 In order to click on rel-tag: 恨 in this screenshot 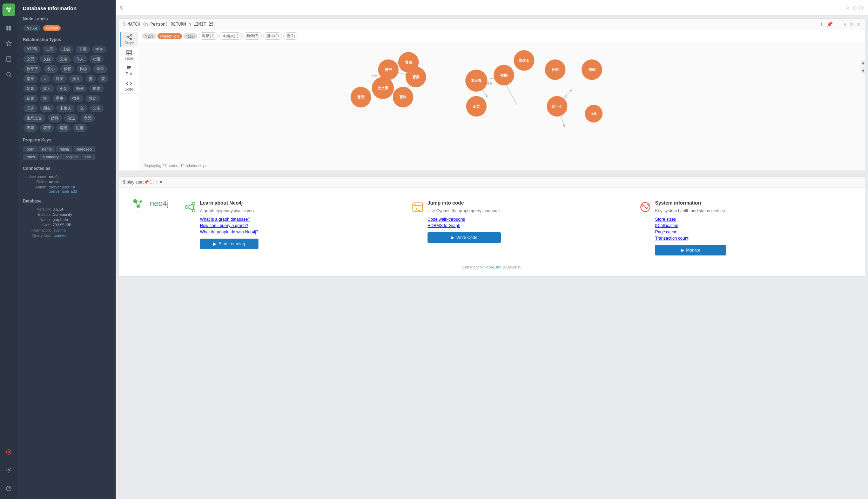, I will do `click(45, 98)`.